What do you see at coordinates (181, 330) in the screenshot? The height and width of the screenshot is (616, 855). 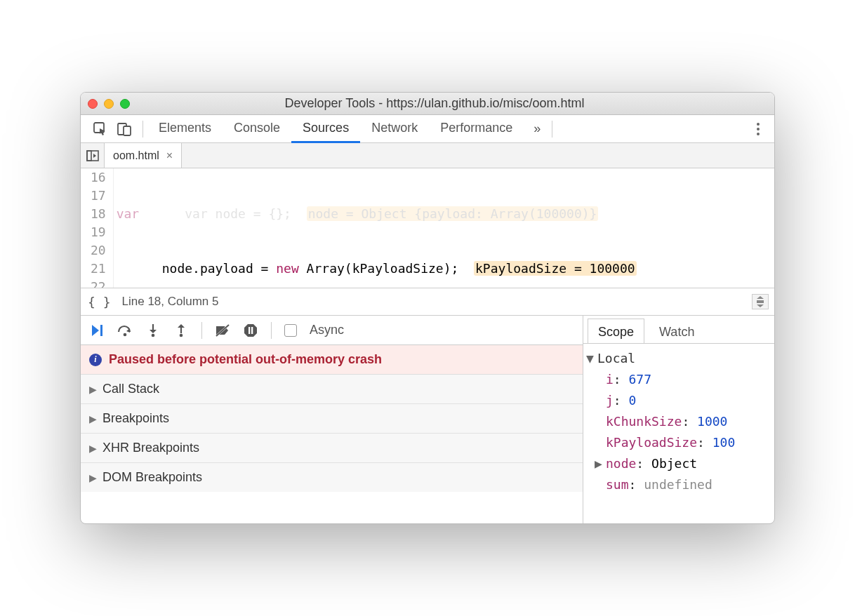 I see `step-out-icon` at bounding box center [181, 330].